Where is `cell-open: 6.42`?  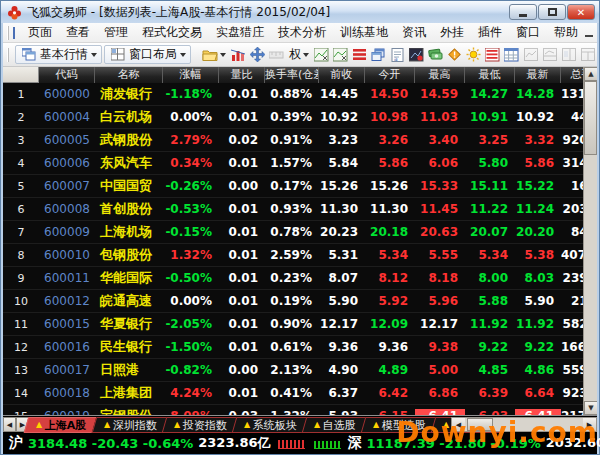
cell-open: 6.42 is located at coordinates (390, 393).